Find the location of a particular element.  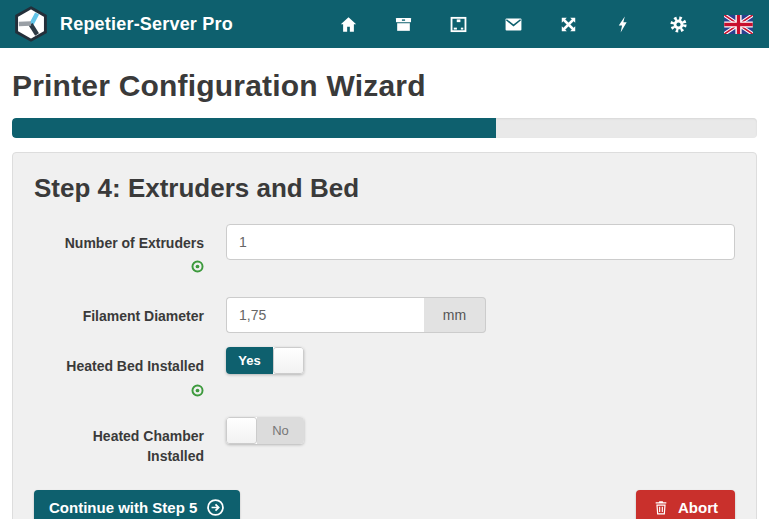

language-uk-flag-icon is located at coordinates (738, 24).